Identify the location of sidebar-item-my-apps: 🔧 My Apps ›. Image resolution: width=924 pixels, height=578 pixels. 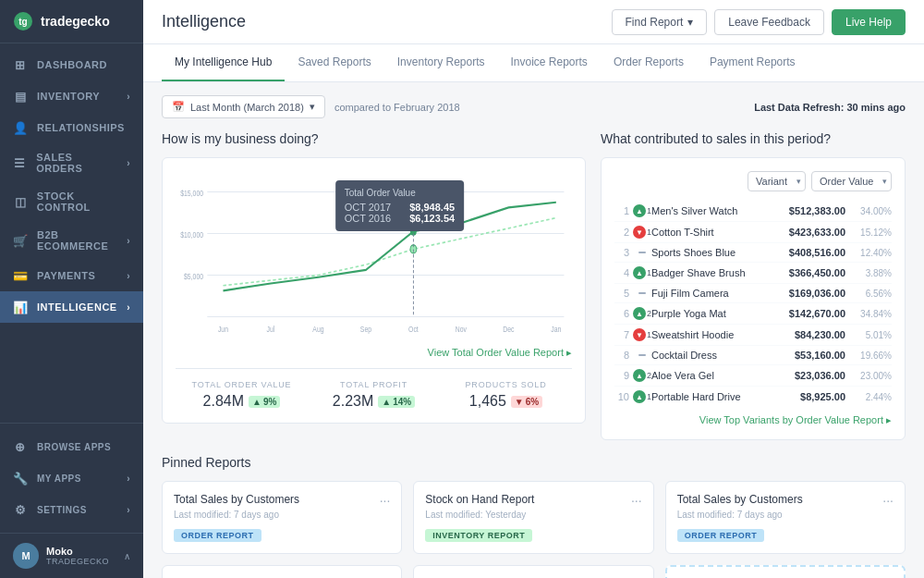
(72, 478).